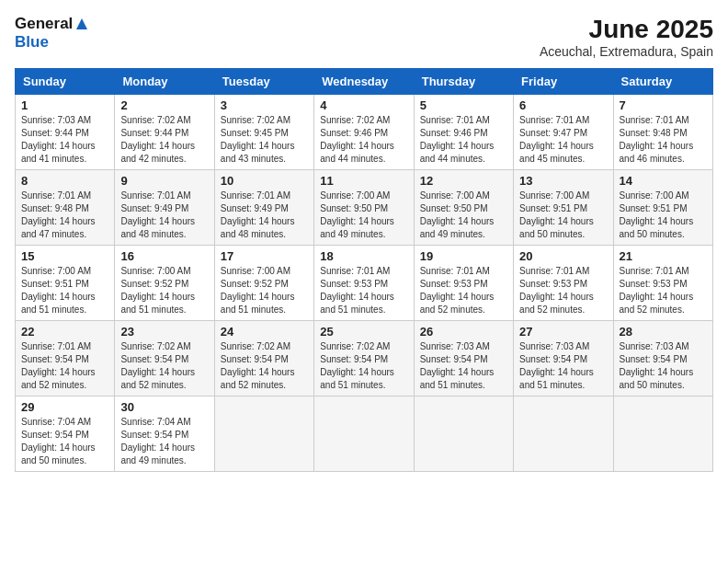 The width and height of the screenshot is (728, 563). What do you see at coordinates (264, 283) in the screenshot?
I see `table-row: 17Sunrise: 7:00 AM Sunset: 9:52 PM Dayli…` at bounding box center [264, 283].